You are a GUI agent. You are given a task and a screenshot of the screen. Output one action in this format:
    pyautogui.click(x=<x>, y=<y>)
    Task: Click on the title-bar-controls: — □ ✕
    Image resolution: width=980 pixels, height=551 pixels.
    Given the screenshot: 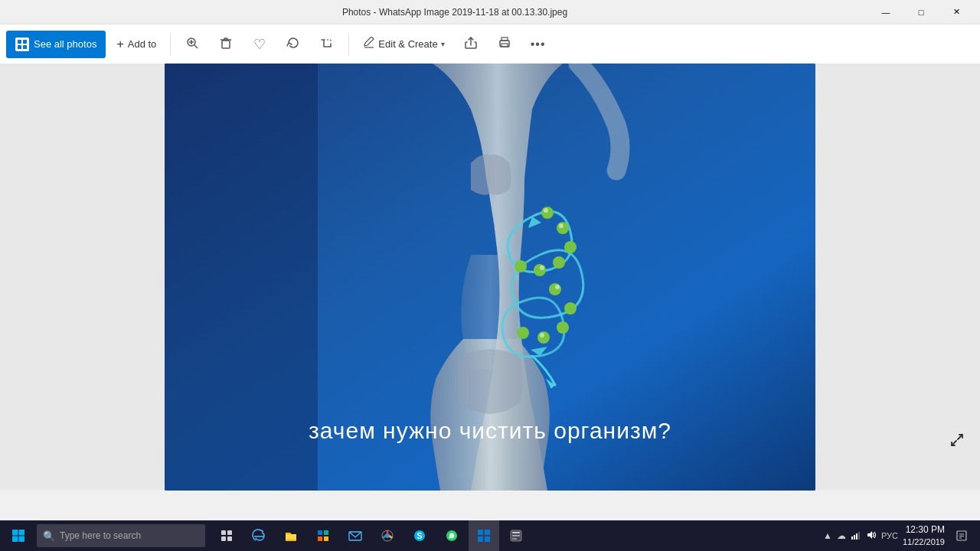 What is the action you would take?
    pyautogui.click(x=921, y=12)
    